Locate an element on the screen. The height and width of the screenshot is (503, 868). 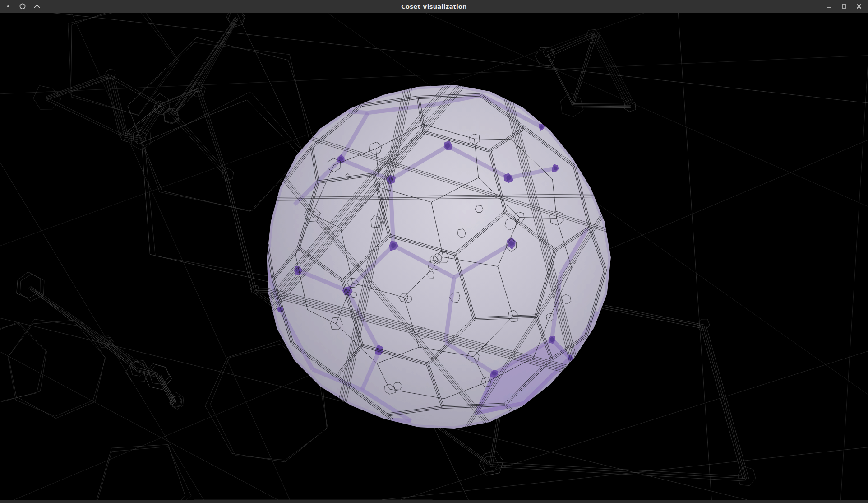
titlebar-left-controls is located at coordinates (25, 6).